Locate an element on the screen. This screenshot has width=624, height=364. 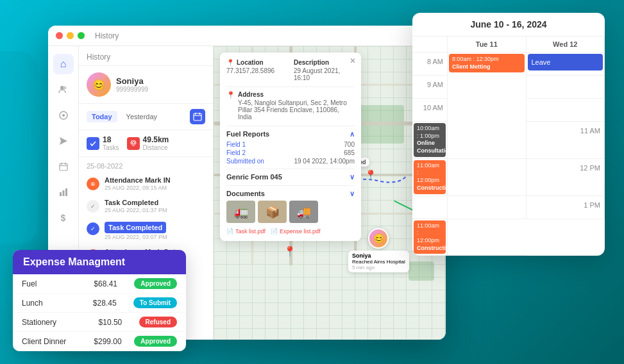
calendar-day-tue: Tue 11 is located at coordinates (487, 44).